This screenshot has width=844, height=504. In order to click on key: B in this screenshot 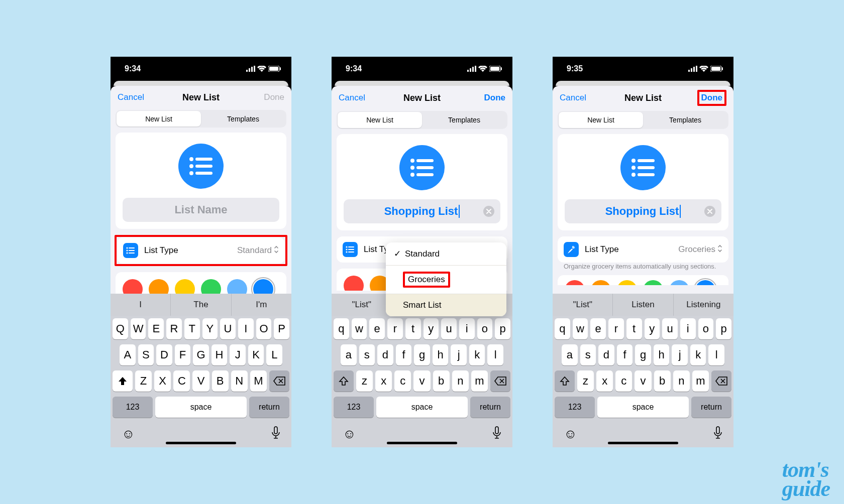, I will do `click(220, 381)`.